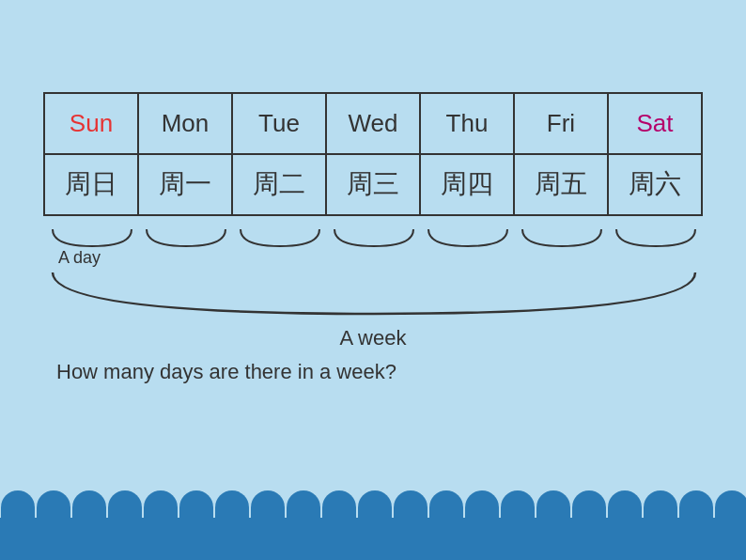 The image size is (746, 560). What do you see at coordinates (373, 124) in the screenshot?
I see `header-row: Sun Mon Tue Wed Thu Fri Sat` at bounding box center [373, 124].